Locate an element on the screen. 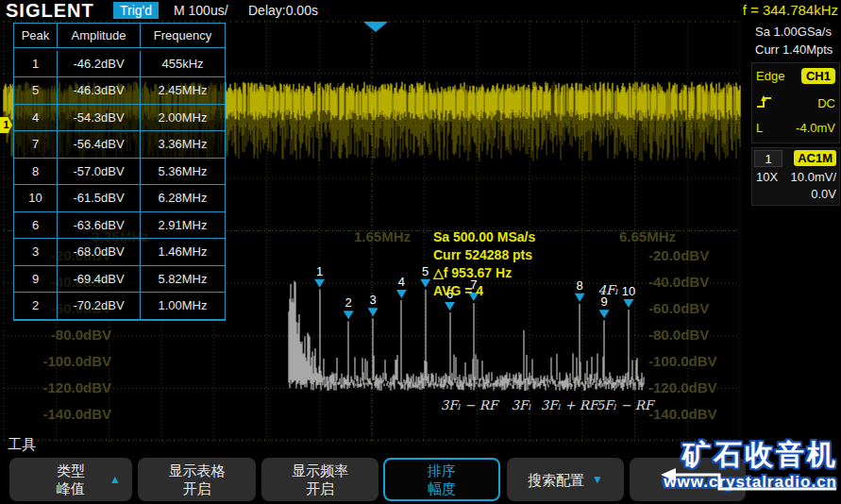 The width and height of the screenshot is (841, 504). menu-button-type: 类型峰值▲ is located at coordinates (71, 479).